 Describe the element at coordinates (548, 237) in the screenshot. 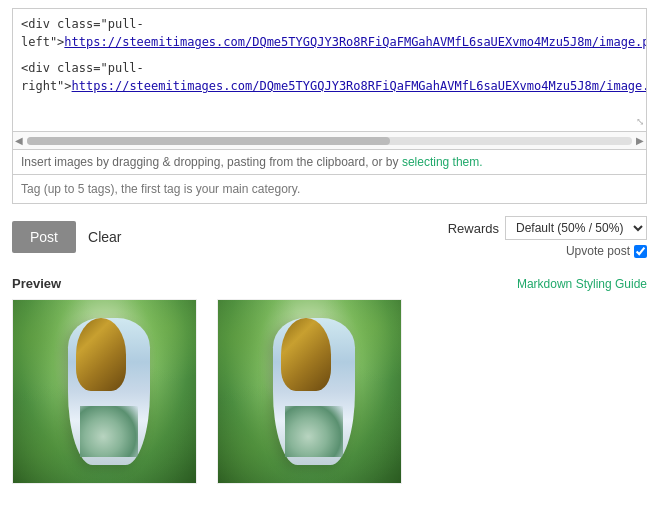

I see `rewards-block: Rewards Default (50% / 50%) Power up 100…` at that location.